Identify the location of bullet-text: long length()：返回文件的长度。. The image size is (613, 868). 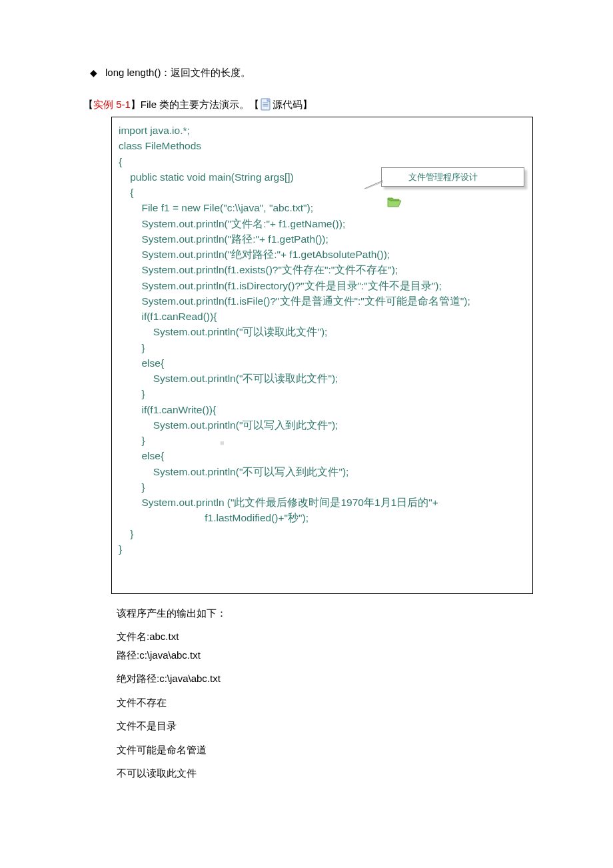
(178, 73).